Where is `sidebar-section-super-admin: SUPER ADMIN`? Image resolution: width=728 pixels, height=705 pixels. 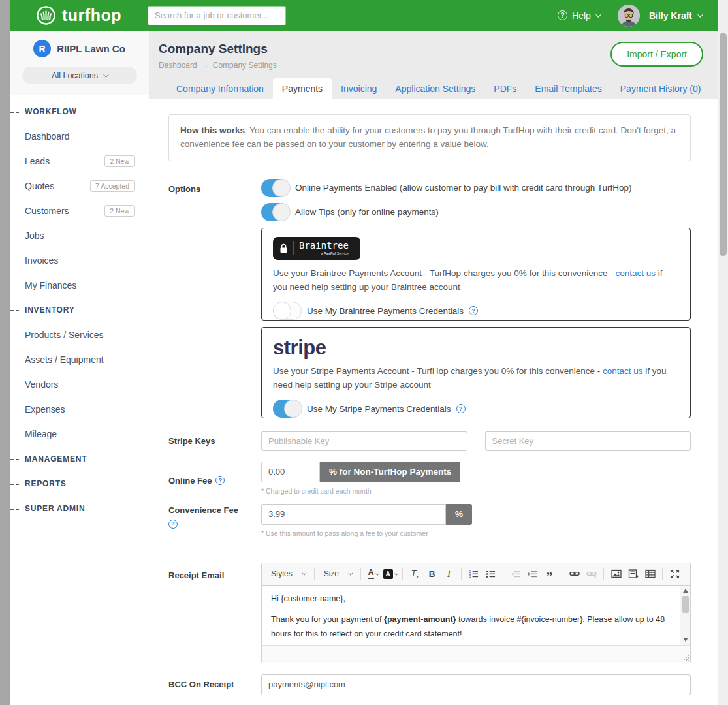
sidebar-section-super-admin: SUPER ADMIN is located at coordinates (80, 509).